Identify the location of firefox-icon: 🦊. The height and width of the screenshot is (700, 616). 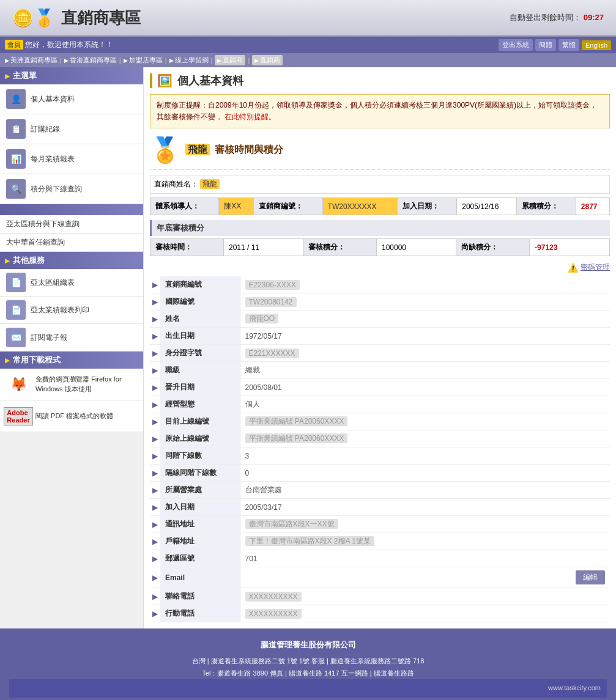
(18, 384).